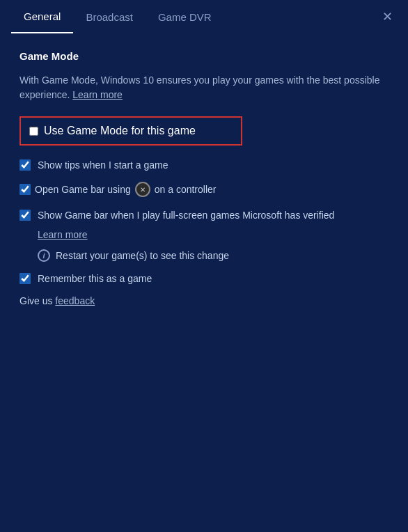 Image resolution: width=408 pixels, height=532 pixels. Describe the element at coordinates (185, 189) in the screenshot. I see `open-game-bar-text-after: on a controller` at that location.